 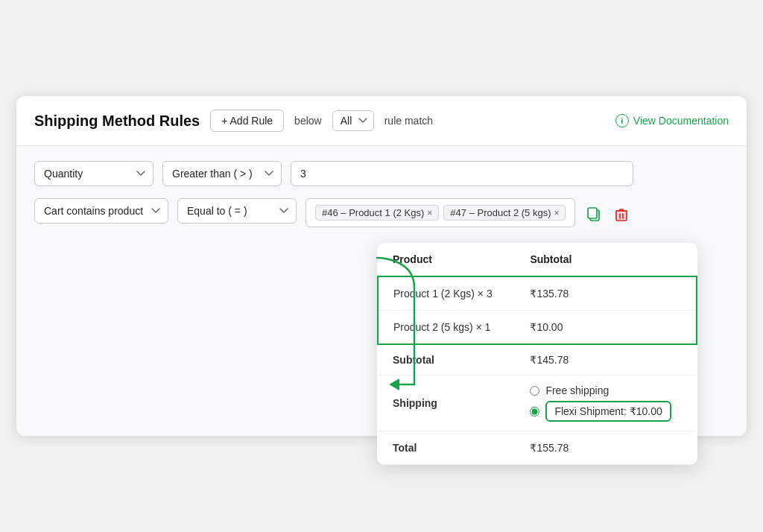 What do you see at coordinates (606, 360) in the screenshot?
I see `subtotal-value: ₹145.78` at bounding box center [606, 360].